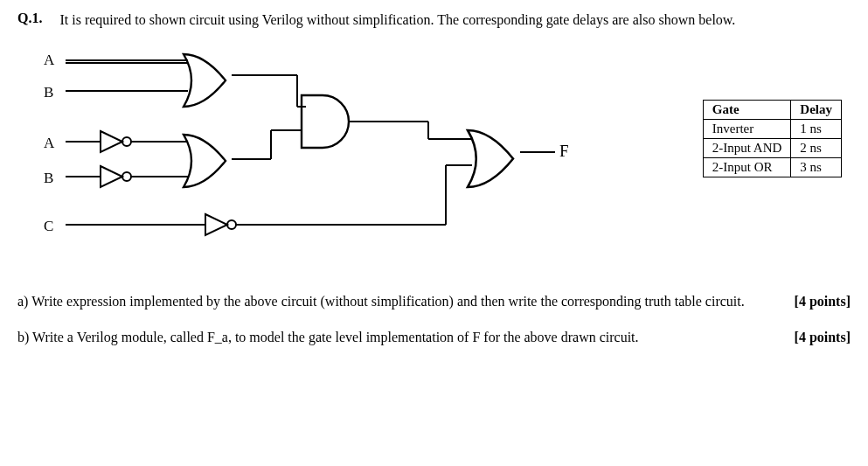 The height and width of the screenshot is (466, 868). What do you see at coordinates (746, 168) in the screenshot?
I see `table-cell-gate: 2-Input OR` at bounding box center [746, 168].